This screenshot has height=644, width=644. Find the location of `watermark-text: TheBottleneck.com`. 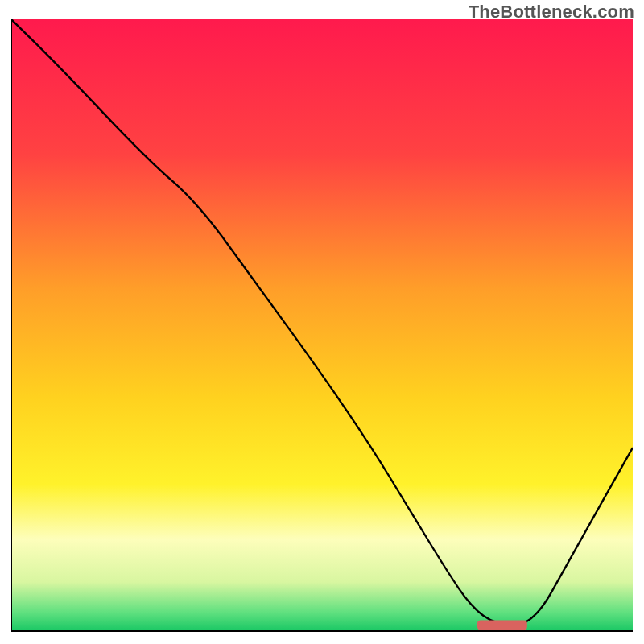

watermark-text: TheBottleneck.com is located at coordinates (551, 12).